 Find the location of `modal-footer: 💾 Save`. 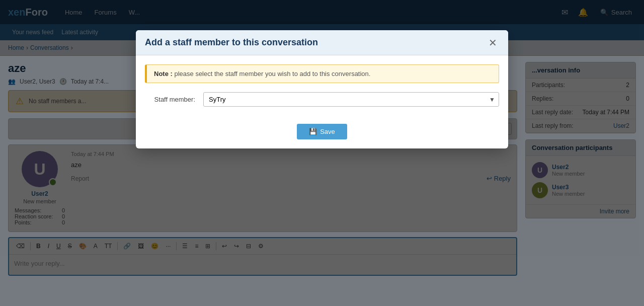

modal-footer: 💾 Save is located at coordinates (322, 136).